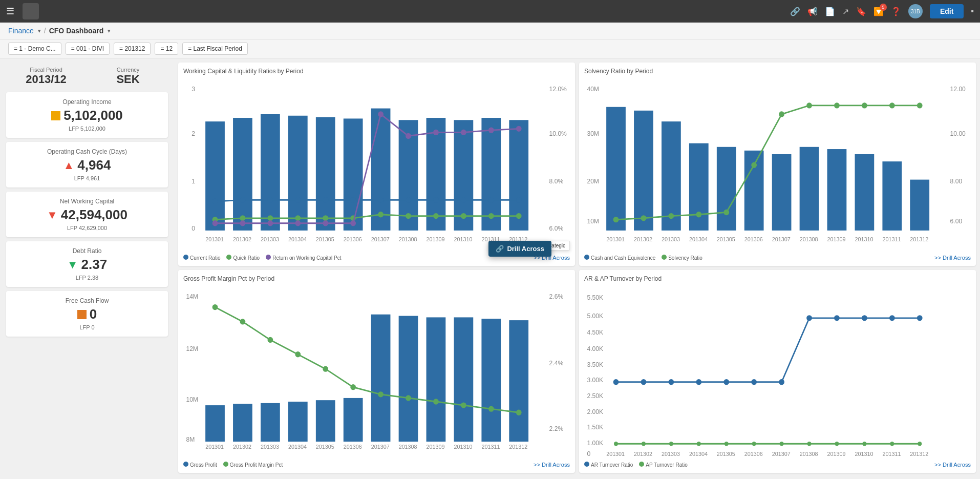 Image resolution: width=980 pixels, height=479 pixels. What do you see at coordinates (557, 428) in the screenshot?
I see `svg-text: 2.2%` at bounding box center [557, 428].